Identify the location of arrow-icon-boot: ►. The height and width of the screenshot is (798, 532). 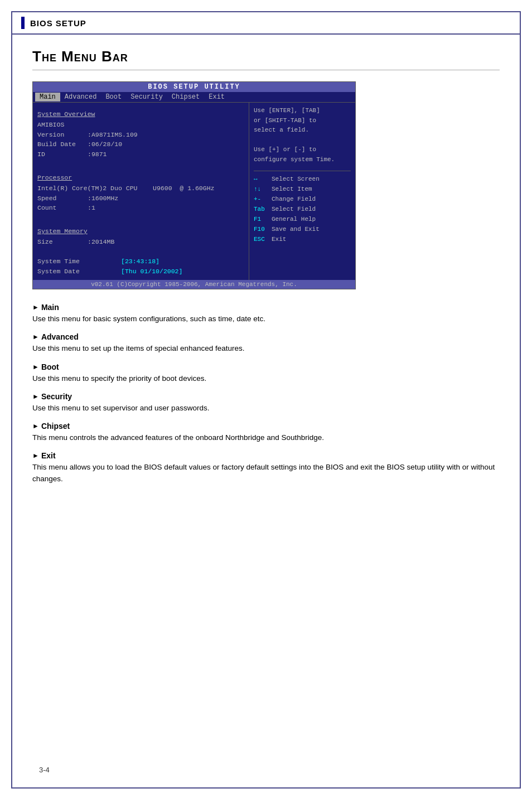
(36, 367).